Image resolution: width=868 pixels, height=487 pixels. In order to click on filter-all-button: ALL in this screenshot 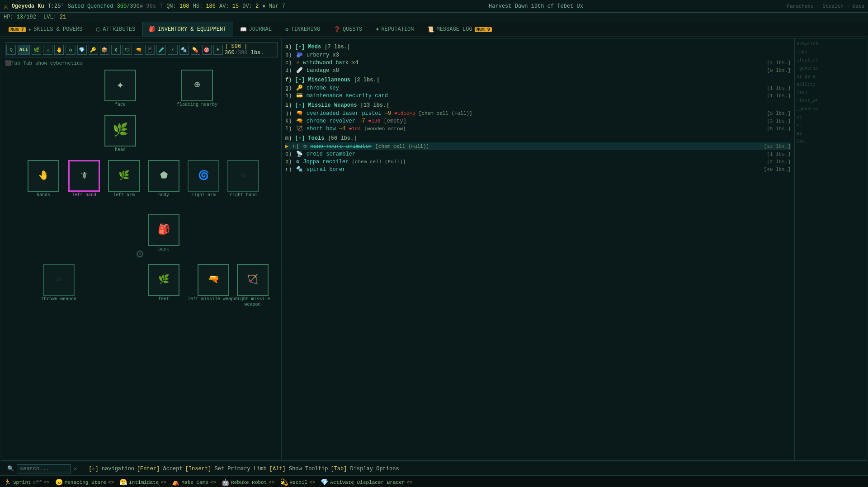, I will do `click(24, 50)`.